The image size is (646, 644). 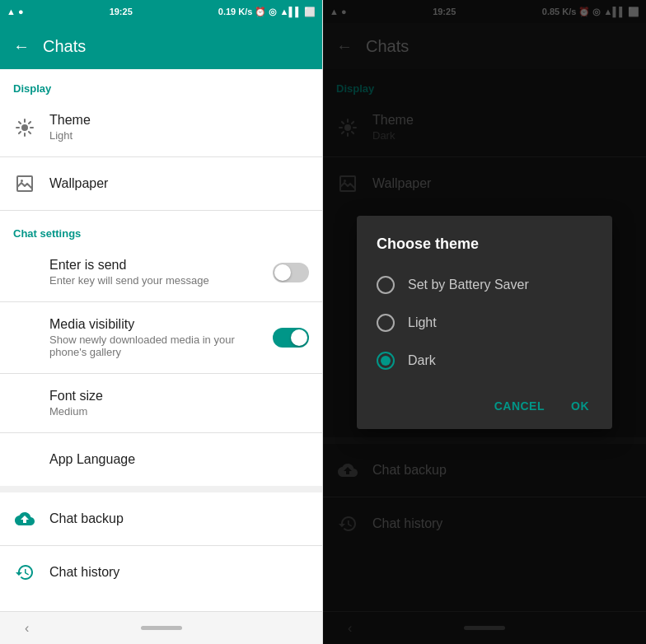 What do you see at coordinates (162, 211) in the screenshot?
I see `divider-2-left` at bounding box center [162, 211].